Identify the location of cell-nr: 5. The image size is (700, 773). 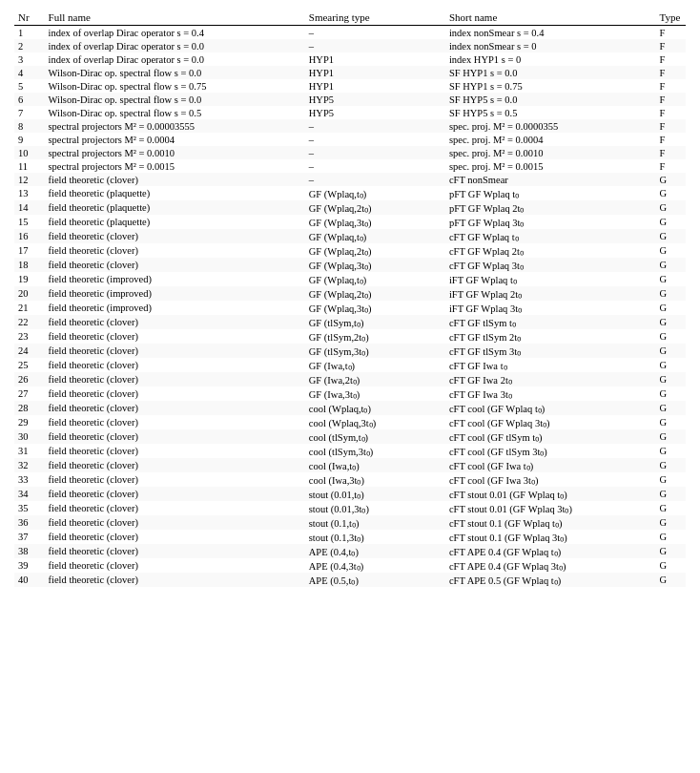
(30, 86).